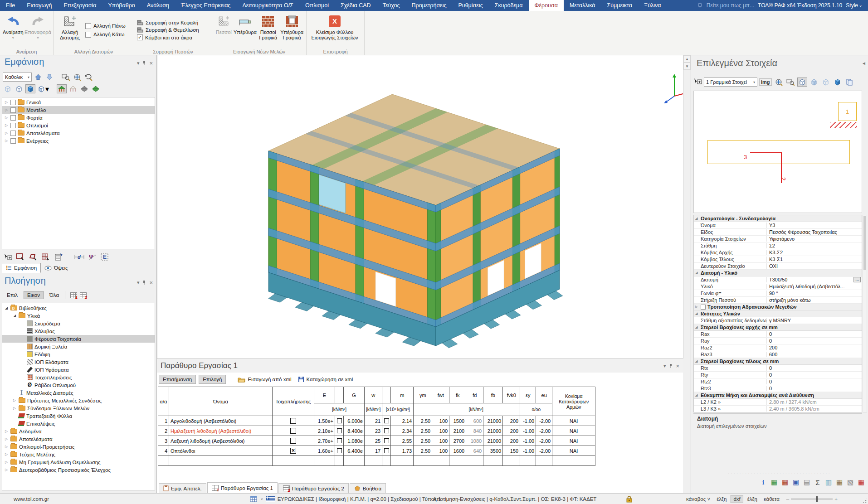 This screenshot has width=868, height=504. Describe the element at coordinates (30, 89) in the screenshot. I see `solid-cube-icon` at that location.